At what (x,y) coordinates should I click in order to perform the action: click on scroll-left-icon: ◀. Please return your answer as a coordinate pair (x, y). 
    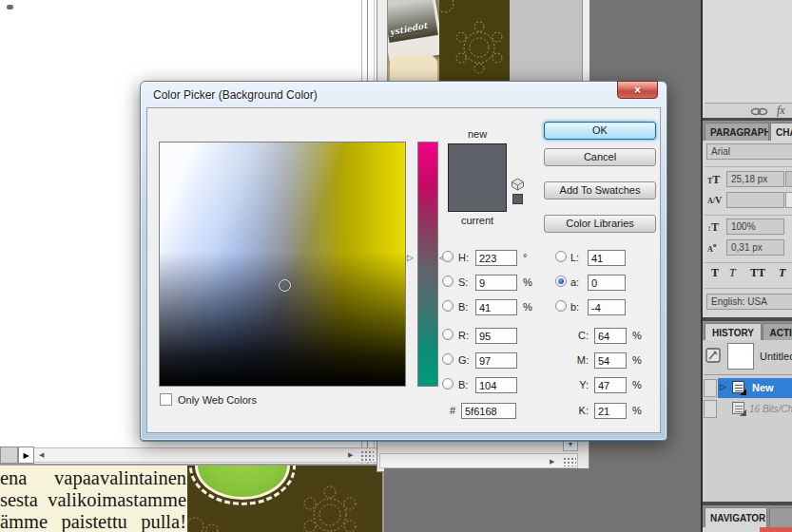
    Looking at the image, I should click on (42, 455).